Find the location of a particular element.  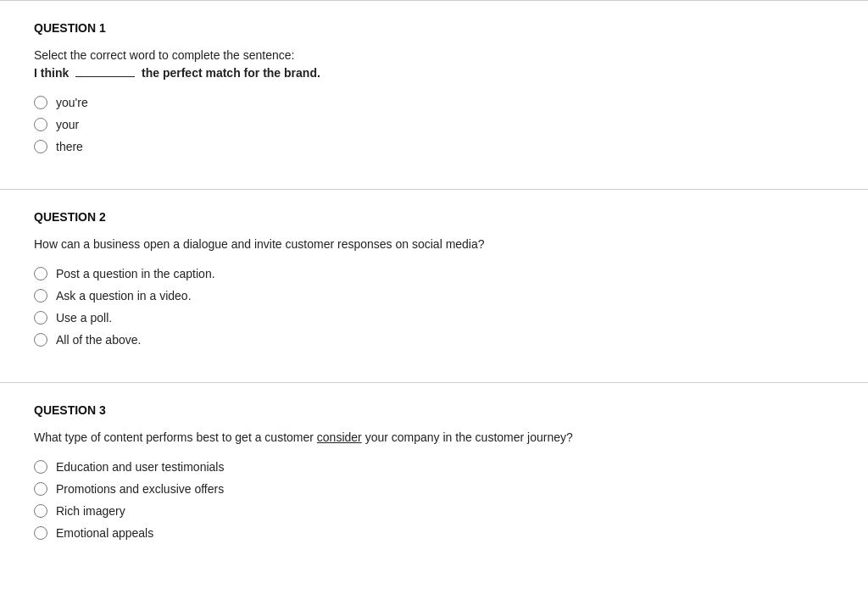

q2-option-video is located at coordinates (41, 296).